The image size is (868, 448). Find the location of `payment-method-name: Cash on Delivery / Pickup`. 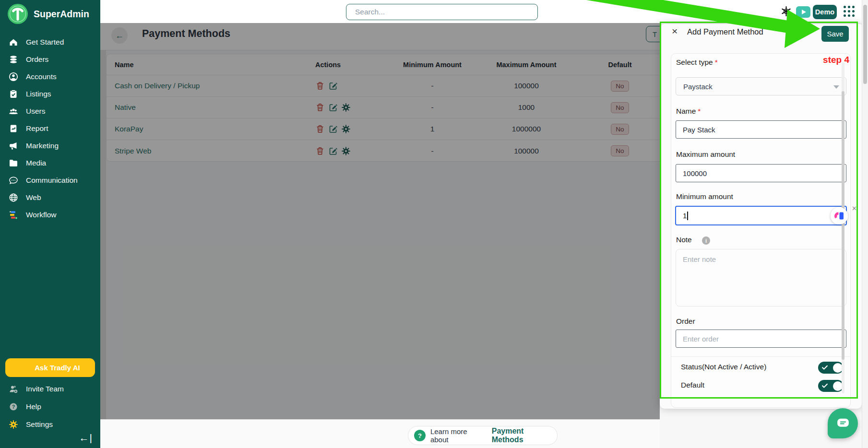

payment-method-name: Cash on Delivery / Pickup is located at coordinates (157, 86).